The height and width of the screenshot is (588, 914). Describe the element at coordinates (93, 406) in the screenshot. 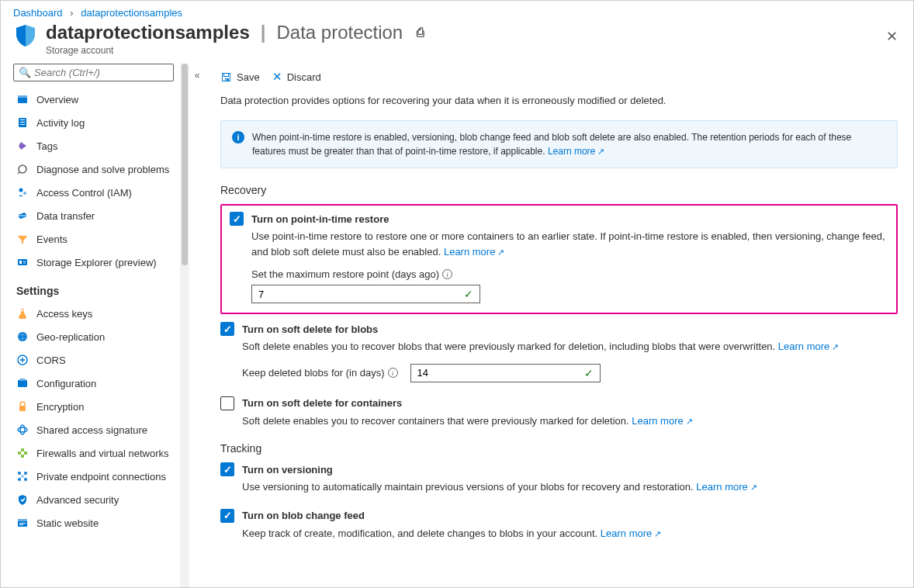

I see `sidebar-item: Encryption` at that location.